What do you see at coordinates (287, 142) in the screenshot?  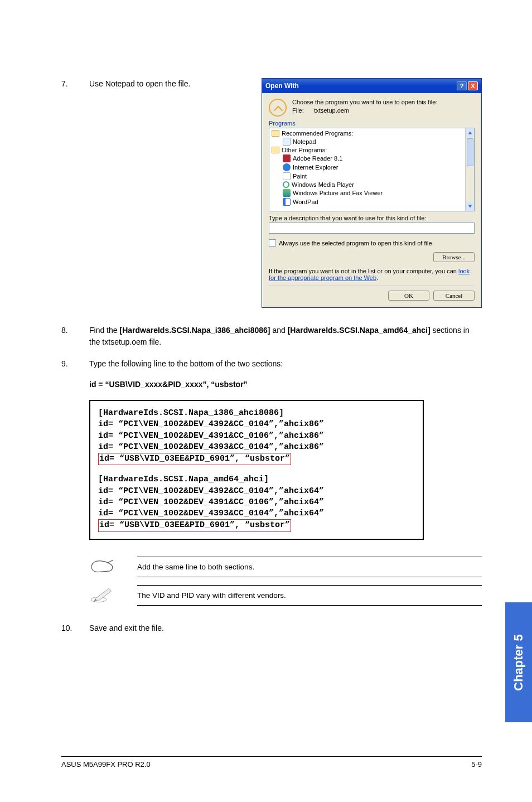 I see `notepad-icon` at bounding box center [287, 142].